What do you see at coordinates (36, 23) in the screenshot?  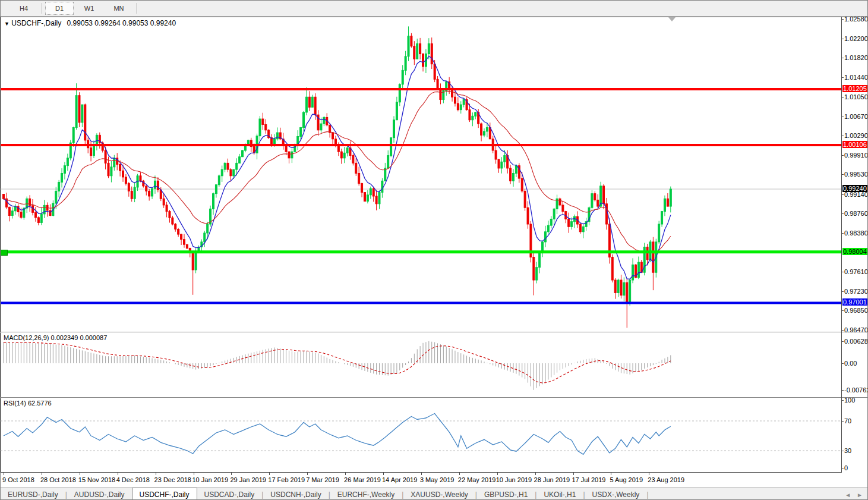 I see `chart-symbol-label: USDCHF-,Daily` at bounding box center [36, 23].